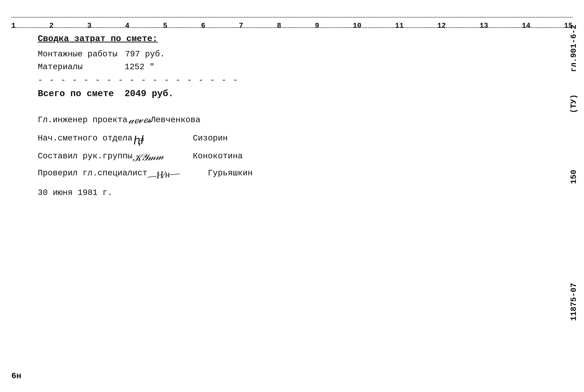  I want to click on row1-value: 797 руб., so click(145, 54).